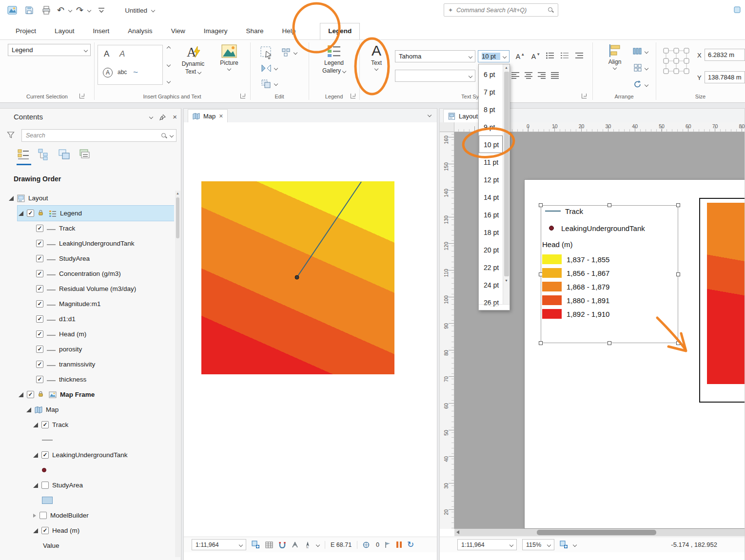 The width and height of the screenshot is (745, 560). I want to click on tree-item-residual-volume-m3-day: ✓Residual Volume (m3/day), so click(87, 289).